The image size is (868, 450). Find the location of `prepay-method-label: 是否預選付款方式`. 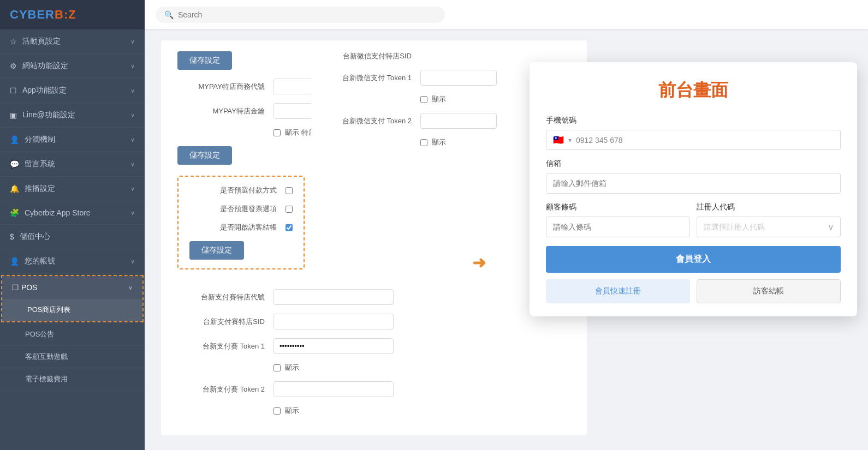

prepay-method-label: 是否預選付款方式 is located at coordinates (233, 190).